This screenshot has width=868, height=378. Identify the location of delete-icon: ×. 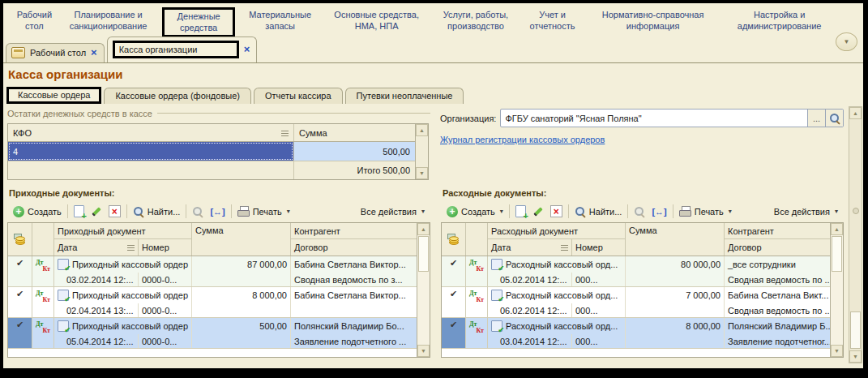
(115, 211).